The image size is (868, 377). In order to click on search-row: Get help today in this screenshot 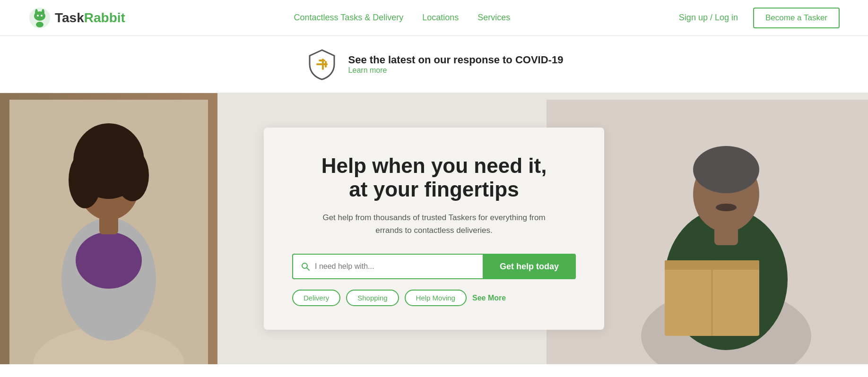, I will do `click(434, 266)`.